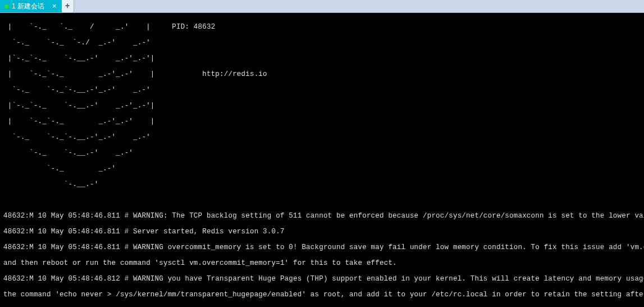 The width and height of the screenshot is (644, 307). What do you see at coordinates (322, 184) in the screenshot?
I see `ascii-line: `-.__.-'` at bounding box center [322, 184].